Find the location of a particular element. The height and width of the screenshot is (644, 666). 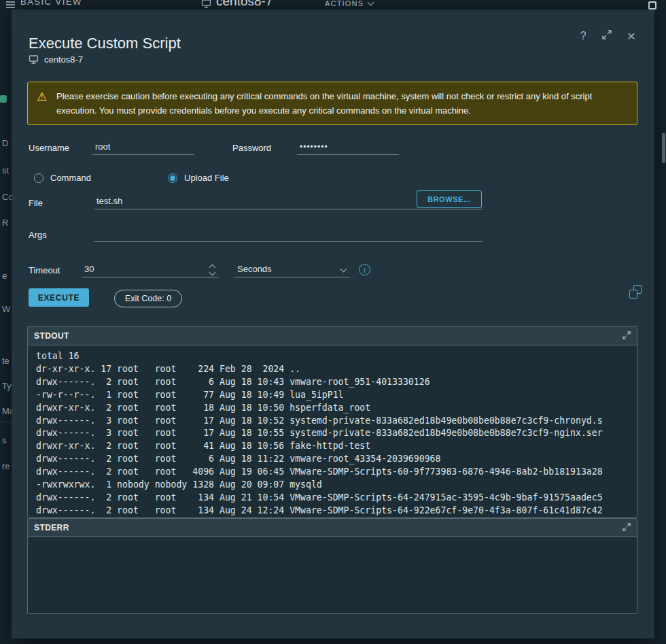

warning-icon: ⚠ is located at coordinates (42, 97).